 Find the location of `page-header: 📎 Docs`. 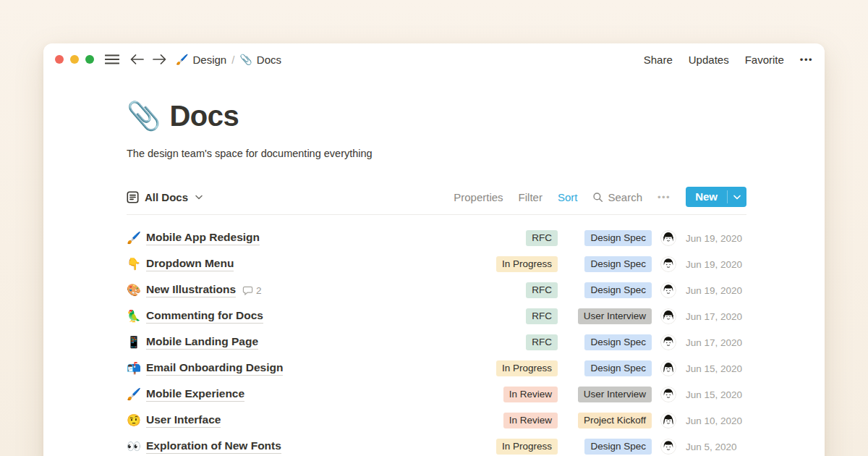

page-header: 📎 Docs is located at coordinates (437, 116).